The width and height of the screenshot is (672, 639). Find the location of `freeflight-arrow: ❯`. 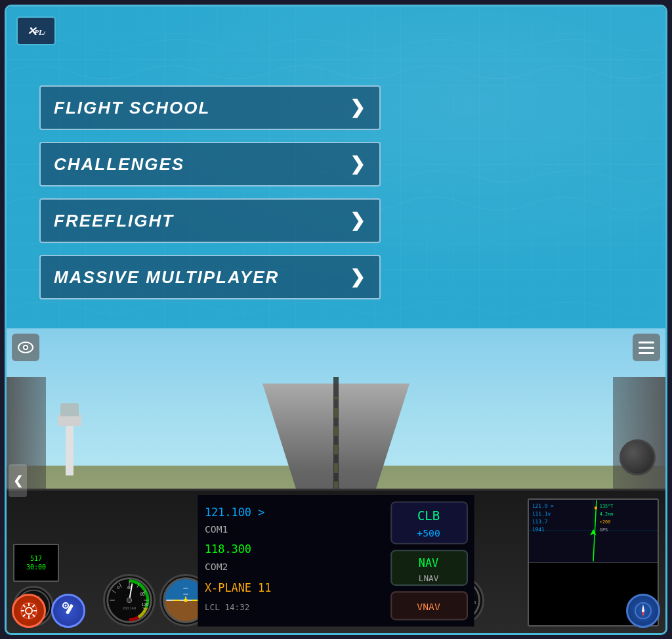

freeflight-arrow: ❯ is located at coordinates (357, 221).